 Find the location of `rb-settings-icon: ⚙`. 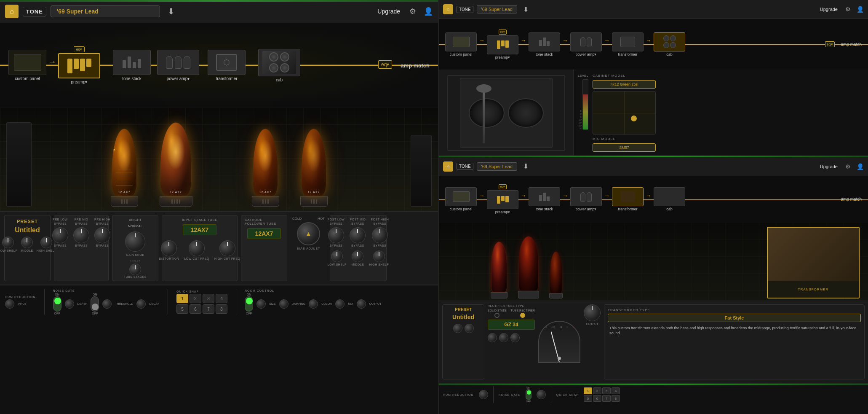

rb-settings-icon: ⚙ is located at coordinates (848, 167).